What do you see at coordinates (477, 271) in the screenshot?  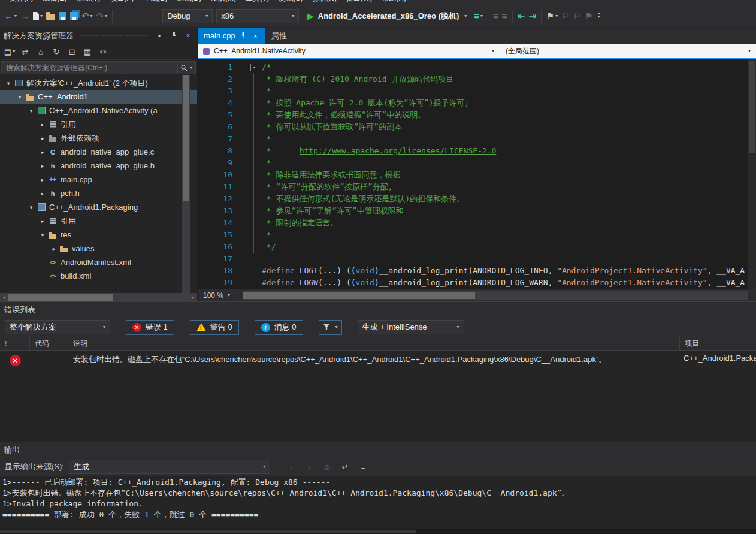 I see `code-line: 18#define LOGI(...) ((void)__android_log…` at bounding box center [477, 271].